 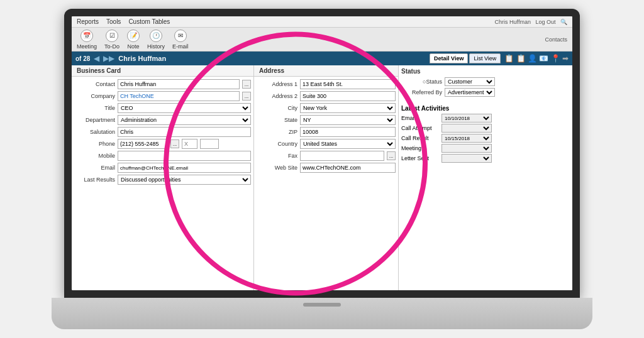 I want to click on meeting-button: 📅 Meeting, so click(x=87, y=40).